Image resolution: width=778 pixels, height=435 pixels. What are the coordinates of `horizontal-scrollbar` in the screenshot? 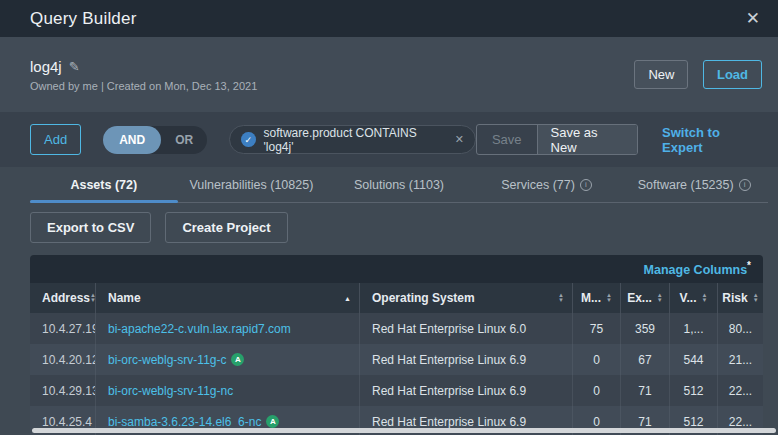 It's located at (404, 430).